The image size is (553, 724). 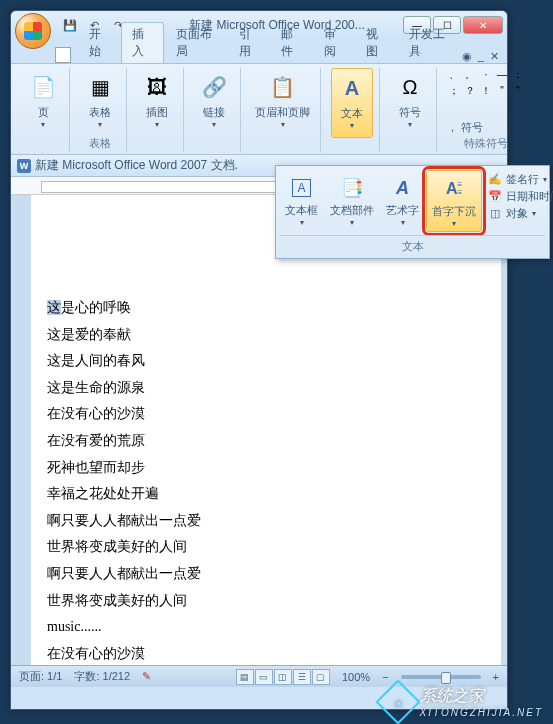 What do you see at coordinates (385, 677) in the screenshot?
I see `zoom-out: −` at bounding box center [385, 677].